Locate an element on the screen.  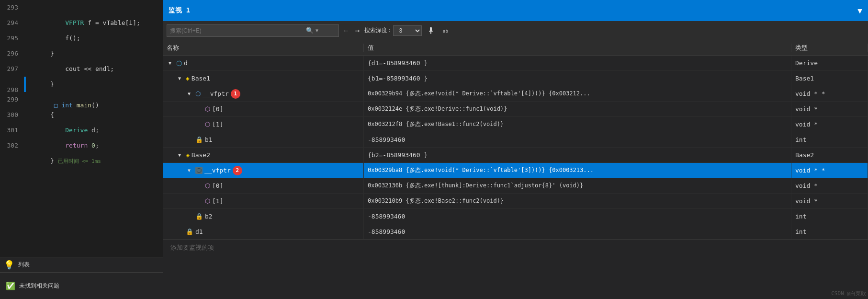
table-row: ▶ ⬡ [1] 0x003210b9 {多态.exe!Base2::func2(… is located at coordinates (515, 201).